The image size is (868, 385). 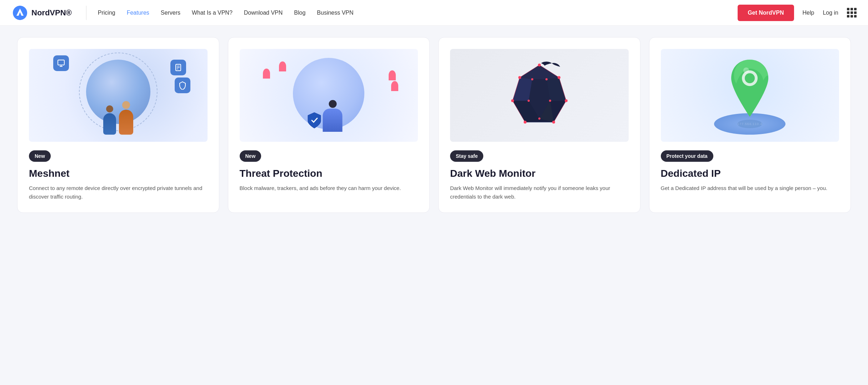 What do you see at coordinates (212, 13) in the screenshot?
I see `nav-link-what-is-vpn: What Is a VPN?` at bounding box center [212, 13].